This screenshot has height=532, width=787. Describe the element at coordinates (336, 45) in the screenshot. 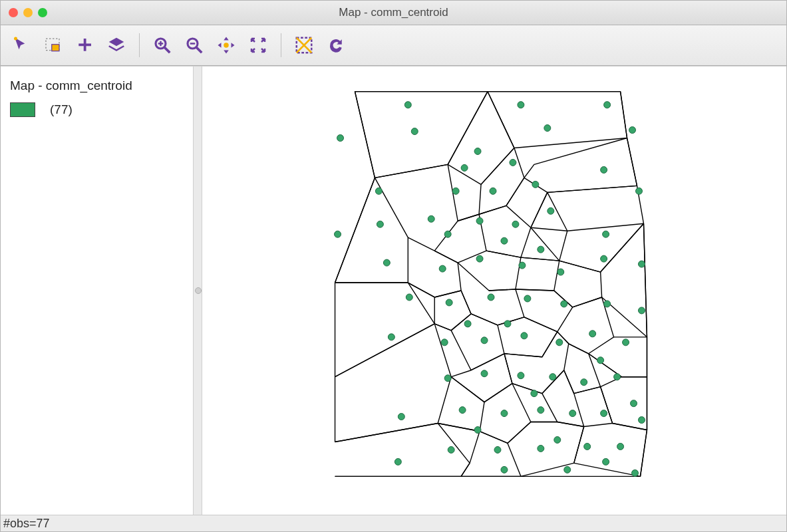

I see `refresh-button` at that location.